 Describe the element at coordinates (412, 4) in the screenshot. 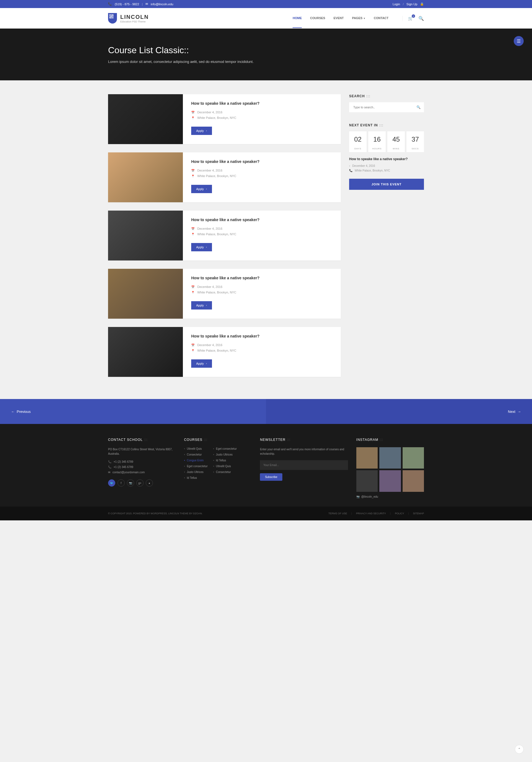

I see `signup-link: Sign Up` at that location.